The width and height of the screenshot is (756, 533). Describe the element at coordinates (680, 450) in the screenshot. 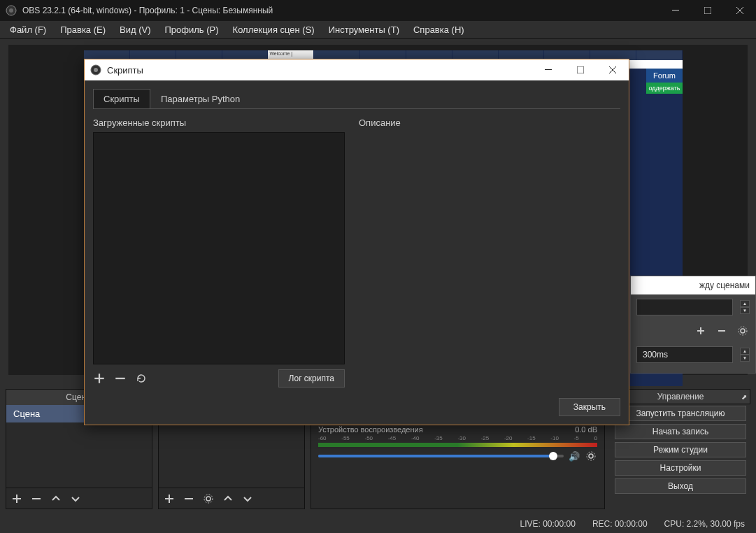

I see `studio-mode-button: Режим студии` at that location.